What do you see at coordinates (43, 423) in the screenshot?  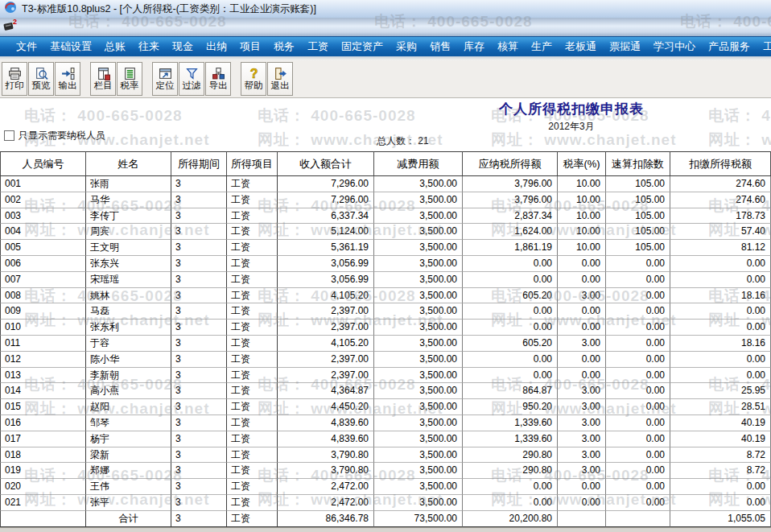 I see `table-cell: 016` at bounding box center [43, 423].